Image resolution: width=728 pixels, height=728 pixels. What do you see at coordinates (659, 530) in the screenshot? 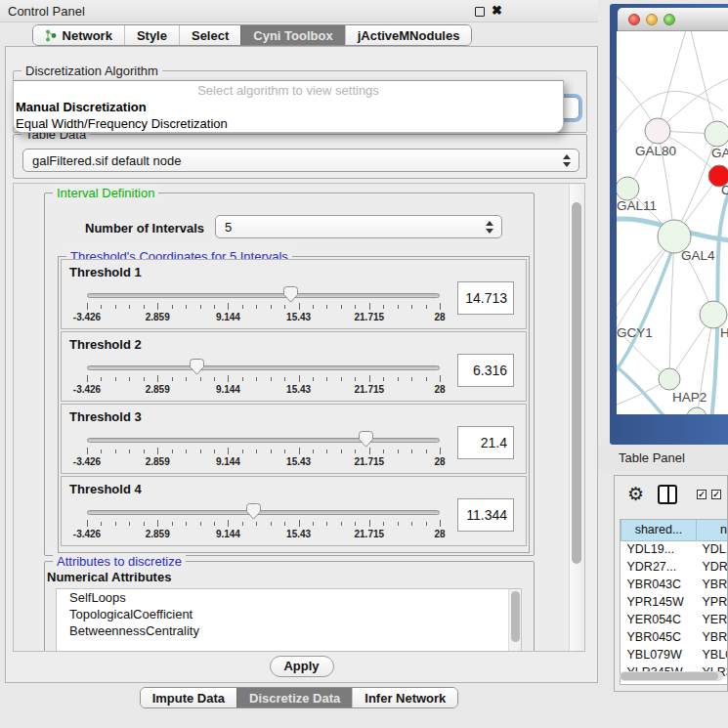
I see `table-column-header: shared...` at bounding box center [659, 530].